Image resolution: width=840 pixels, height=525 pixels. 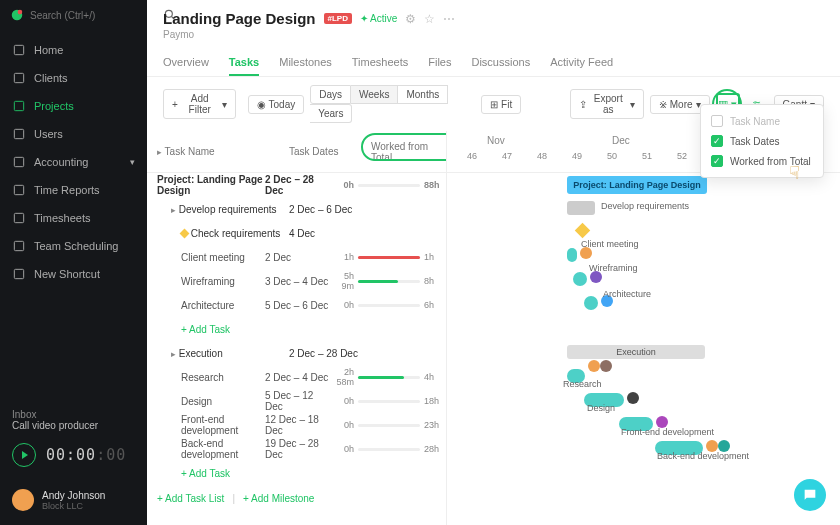 I want to click on user-profile: Andy Johnson Block LLC, so click(x=74, y=502).